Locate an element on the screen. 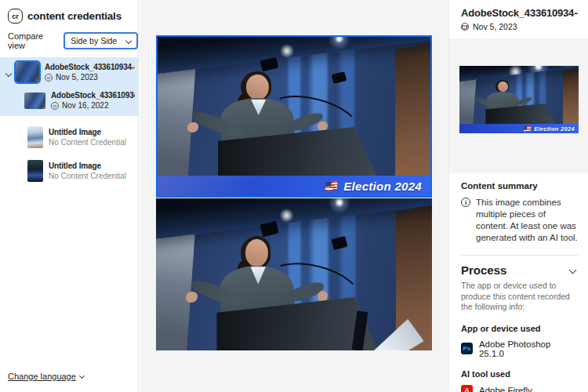 This screenshot has height=392, width=588. file-meta: cr Nov 5, 2023 is located at coordinates (89, 77).